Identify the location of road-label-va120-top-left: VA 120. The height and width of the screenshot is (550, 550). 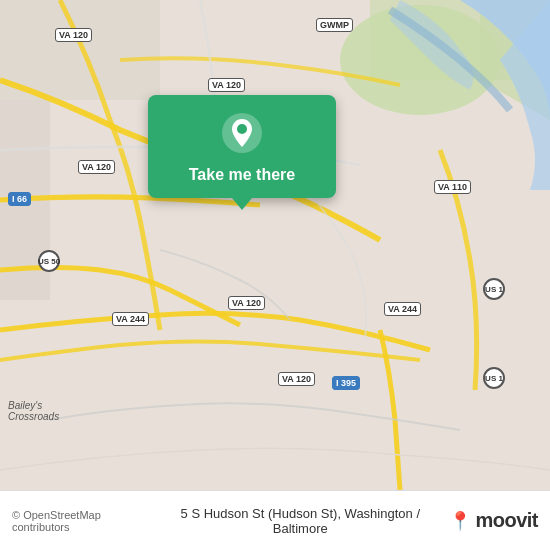
(74, 35).